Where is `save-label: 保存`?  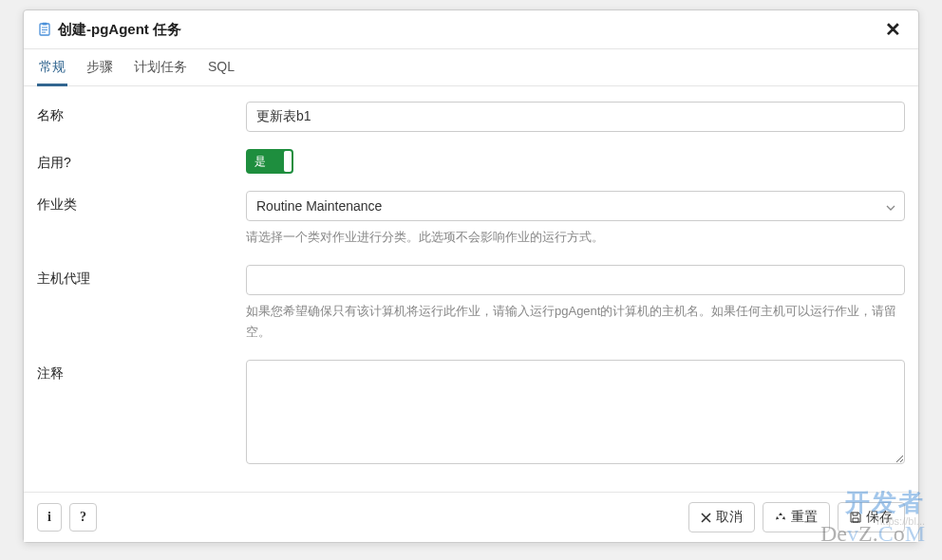 save-label: 保存 is located at coordinates (879, 517).